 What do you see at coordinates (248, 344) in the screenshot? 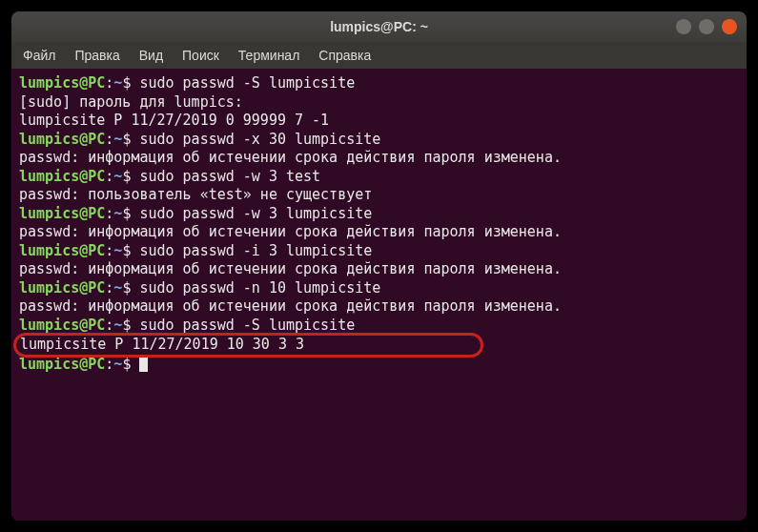
I see `output-text: lumpicsite P 11/27/2019 10 30 3 3` at bounding box center [248, 344].